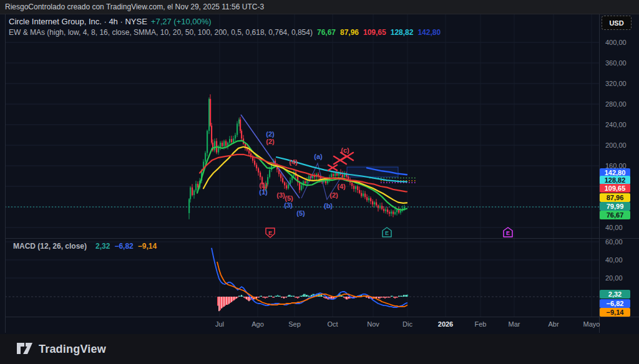  Describe the element at coordinates (322, 238) in the screenshot. I see `pane-divider` at that location.